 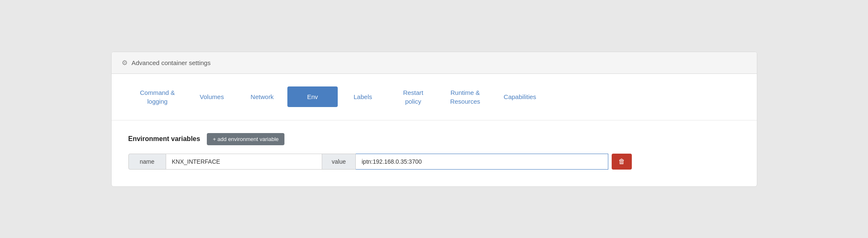 I want to click on env-value-label: value, so click(x=339, y=162).